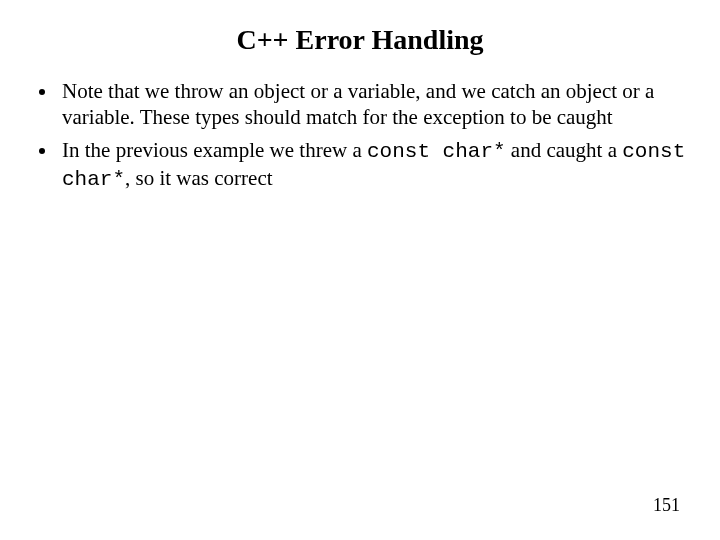 Image resolution: width=720 pixels, height=540 pixels. I want to click on code-literal: const char*, so click(436, 152).